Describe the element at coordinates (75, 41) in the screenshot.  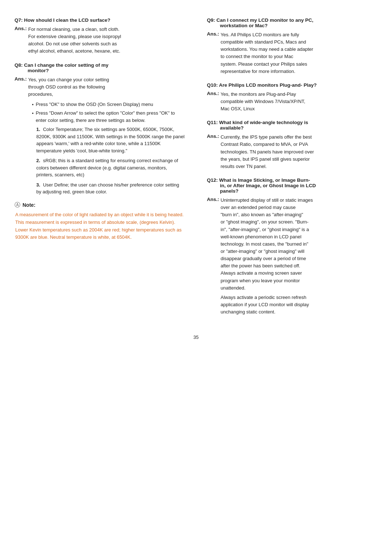
I see `q7-answer-text: For normal cleaning, use a clean, soft c…` at that location.